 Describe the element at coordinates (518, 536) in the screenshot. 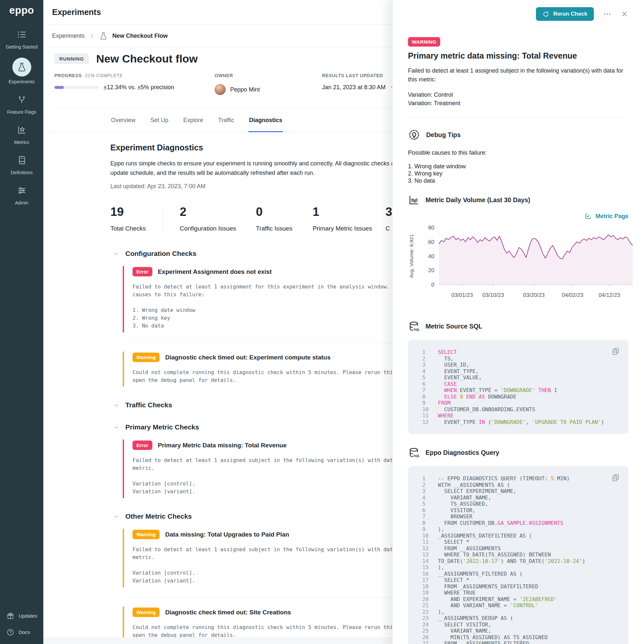

I see `code-line: 10_ASSIGNMENTS_DATEFILTERED AS (` at that location.